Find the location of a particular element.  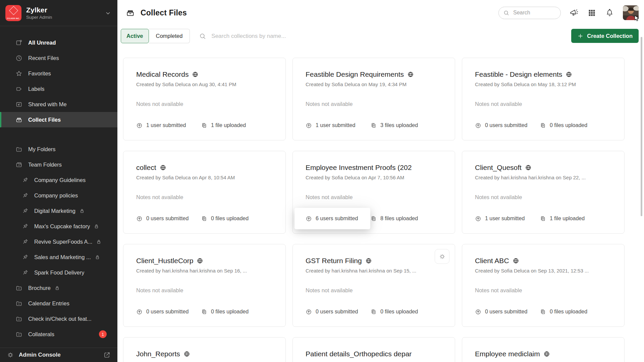

global-search is located at coordinates (530, 13).